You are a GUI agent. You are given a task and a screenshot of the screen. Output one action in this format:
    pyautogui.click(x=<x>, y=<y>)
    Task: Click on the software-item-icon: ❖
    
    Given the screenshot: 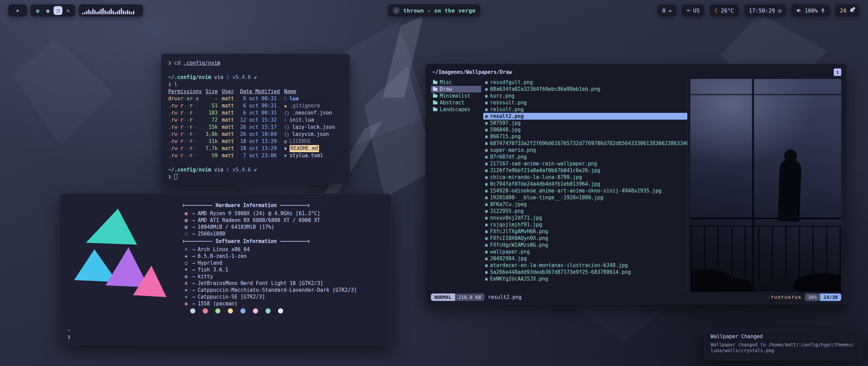 What is the action you would take?
    pyautogui.click(x=186, y=297)
    